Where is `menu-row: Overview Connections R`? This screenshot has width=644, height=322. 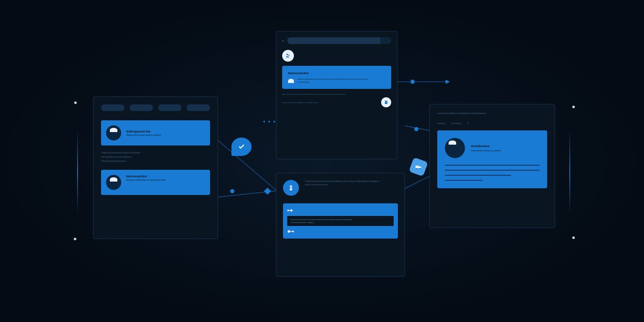
menu-row: Overview Connections R is located at coordinates (492, 123).